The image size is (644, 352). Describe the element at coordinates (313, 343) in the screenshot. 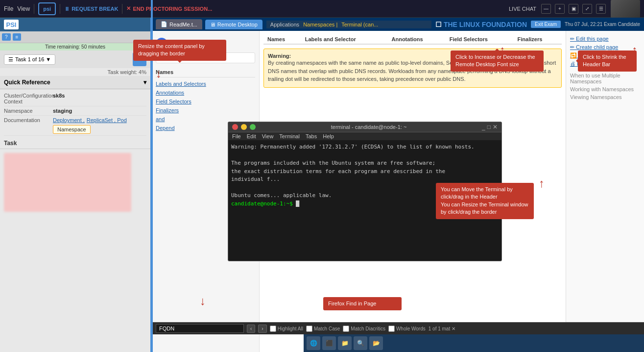

I see `taskbar-browser-icon: 🌐` at that location.